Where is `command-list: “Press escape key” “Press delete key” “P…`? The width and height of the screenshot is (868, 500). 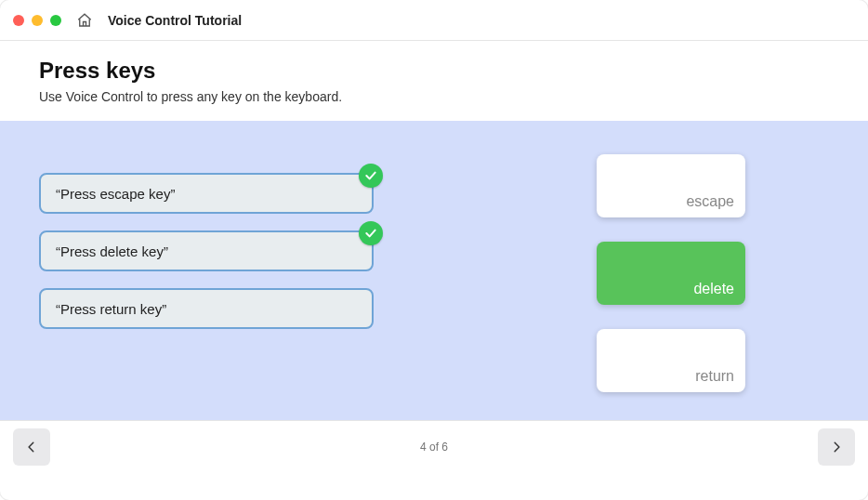 command-list: “Press escape key” “Press delete key” “P… is located at coordinates (206, 251).